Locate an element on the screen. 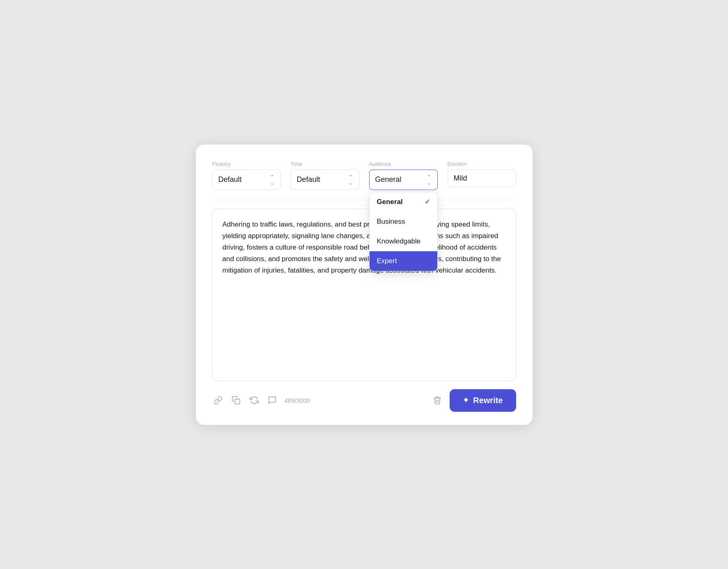 Image resolution: width=728 pixels, height=569 pixels. audience-option-knowledgable-label: Knowledgable is located at coordinates (399, 241).